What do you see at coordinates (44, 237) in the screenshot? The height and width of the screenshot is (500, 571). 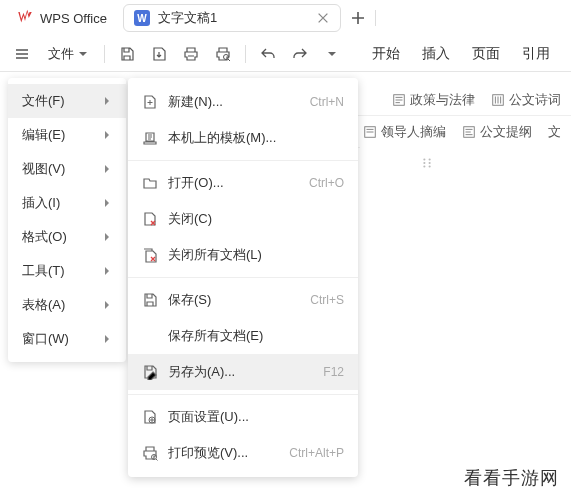 I see `side-menu-label: 格式(O)` at bounding box center [44, 237].